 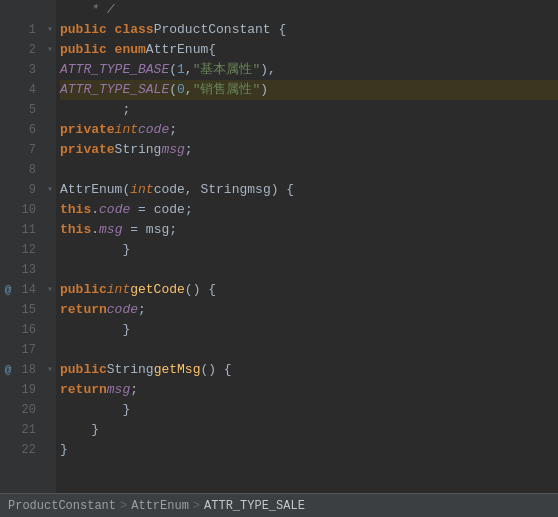 What do you see at coordinates (309, 110) in the screenshot?
I see `code-line-5: ;` at bounding box center [309, 110].